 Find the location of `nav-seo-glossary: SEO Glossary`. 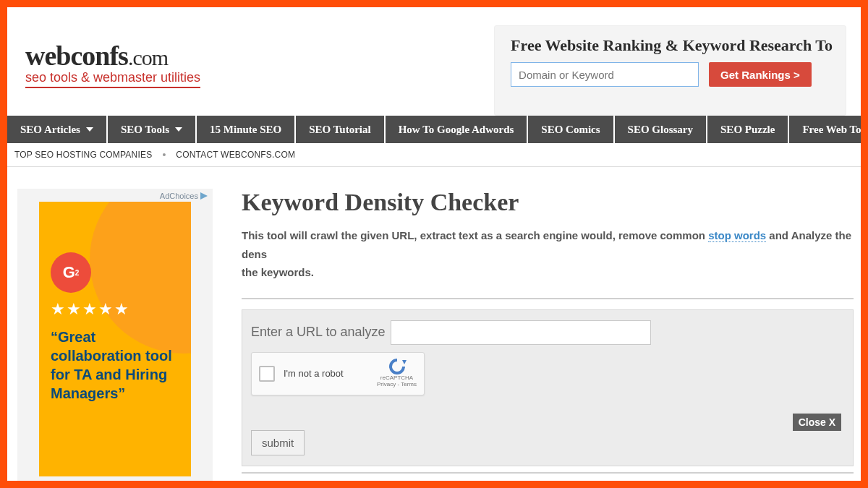

nav-seo-glossary: SEO Glossary is located at coordinates (661, 129).